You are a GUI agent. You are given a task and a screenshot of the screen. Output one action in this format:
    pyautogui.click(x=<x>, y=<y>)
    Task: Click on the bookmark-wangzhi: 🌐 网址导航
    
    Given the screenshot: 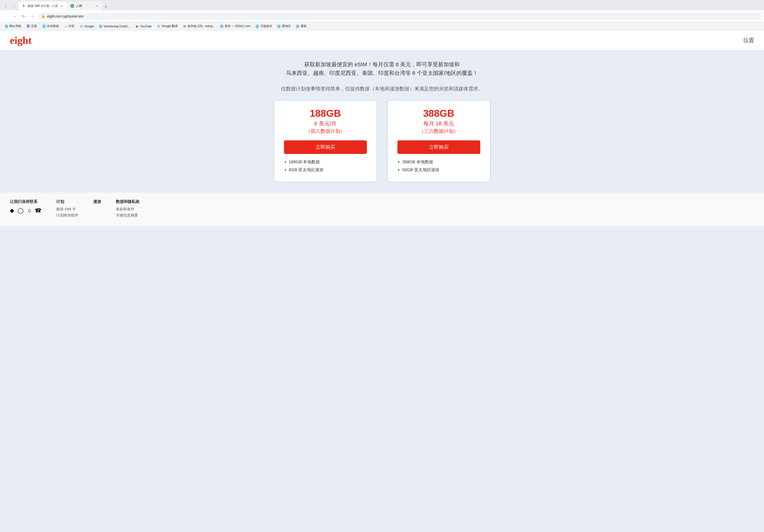 What is the action you would take?
    pyautogui.click(x=13, y=26)
    